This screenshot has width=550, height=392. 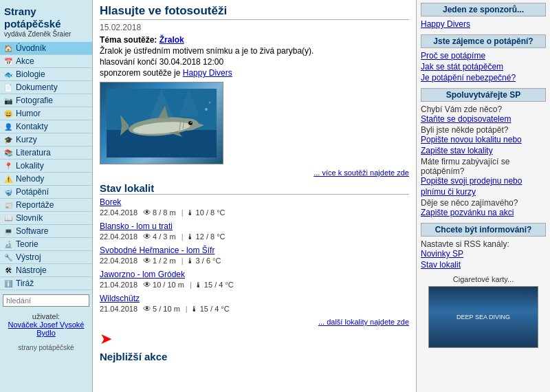 What do you see at coordinates (118, 213) in the screenshot?
I see `loc-date-0: 22.04.2018` at bounding box center [118, 213].